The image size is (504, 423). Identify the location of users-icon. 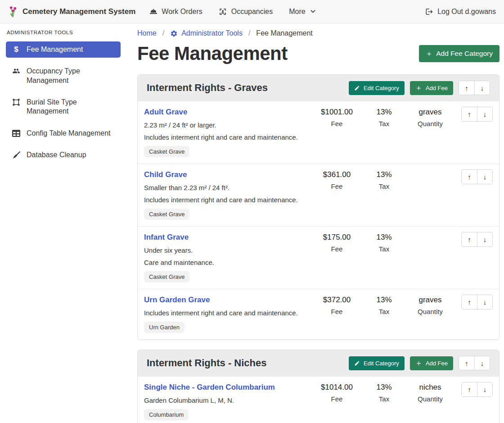
(16, 71).